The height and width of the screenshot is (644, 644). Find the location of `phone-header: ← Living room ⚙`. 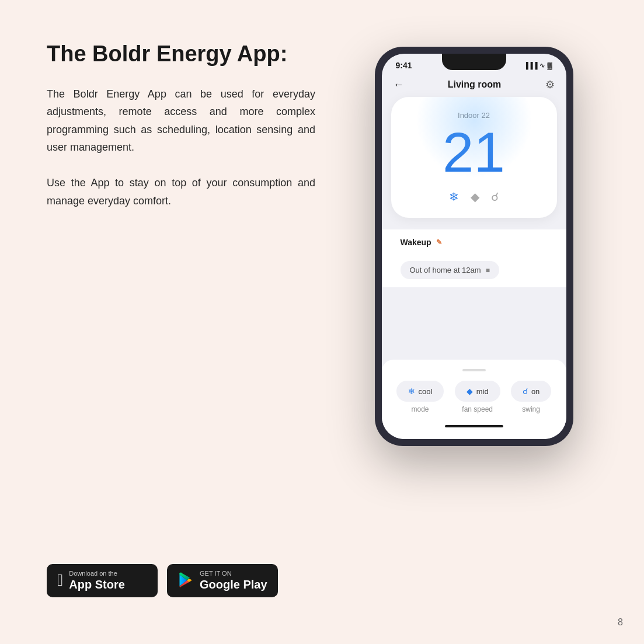

phone-header: ← Living room ⚙ is located at coordinates (474, 85).